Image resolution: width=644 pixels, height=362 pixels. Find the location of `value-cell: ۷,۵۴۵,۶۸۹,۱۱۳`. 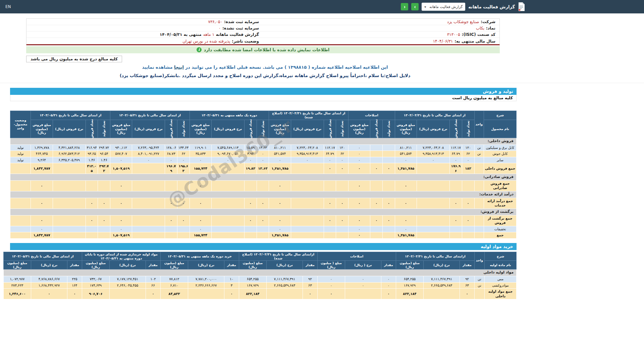

value-cell: ۷,۵۴۵,۶۸۹,۱۱۳ is located at coordinates (228, 147).